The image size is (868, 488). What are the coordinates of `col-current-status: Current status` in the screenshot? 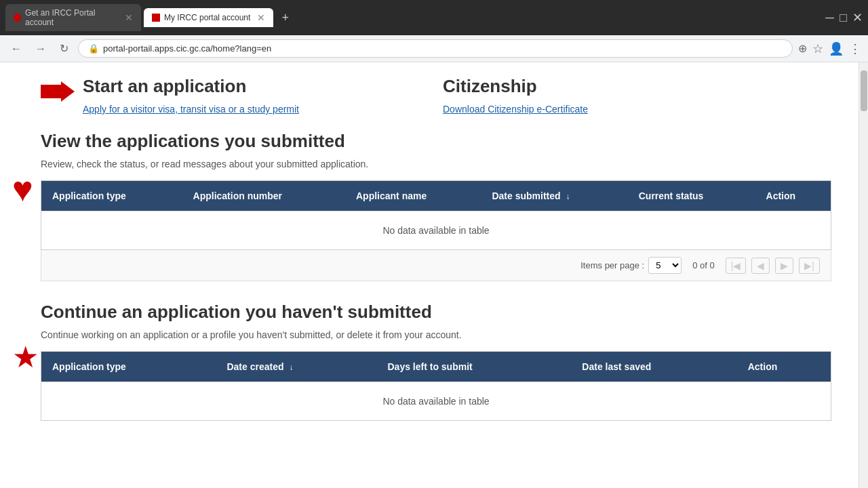 It's located at (692, 197).